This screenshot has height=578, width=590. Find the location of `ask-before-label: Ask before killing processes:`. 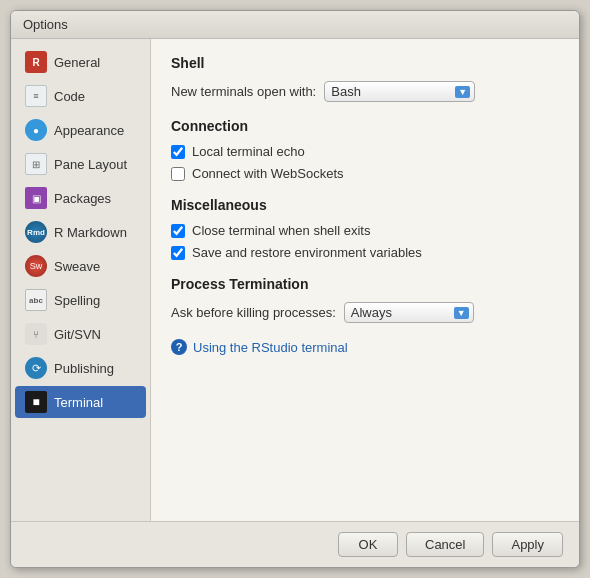

ask-before-label: Ask before killing processes: is located at coordinates (254, 312).